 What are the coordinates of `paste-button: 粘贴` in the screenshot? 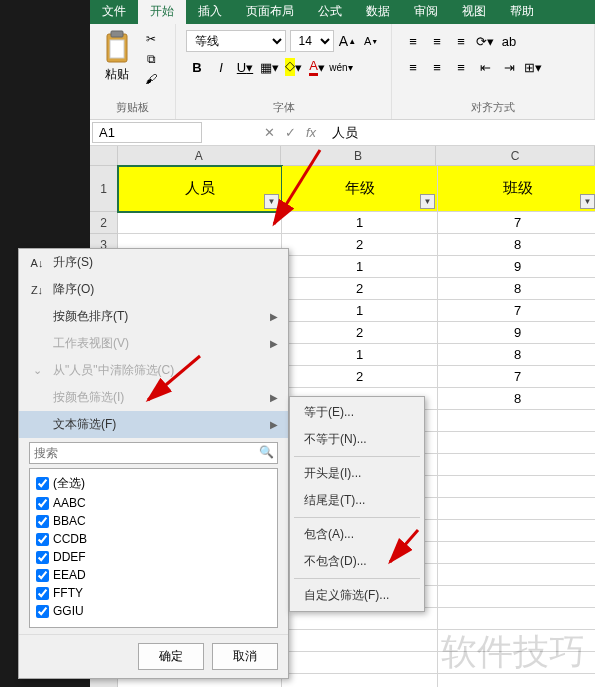 It's located at (117, 58).